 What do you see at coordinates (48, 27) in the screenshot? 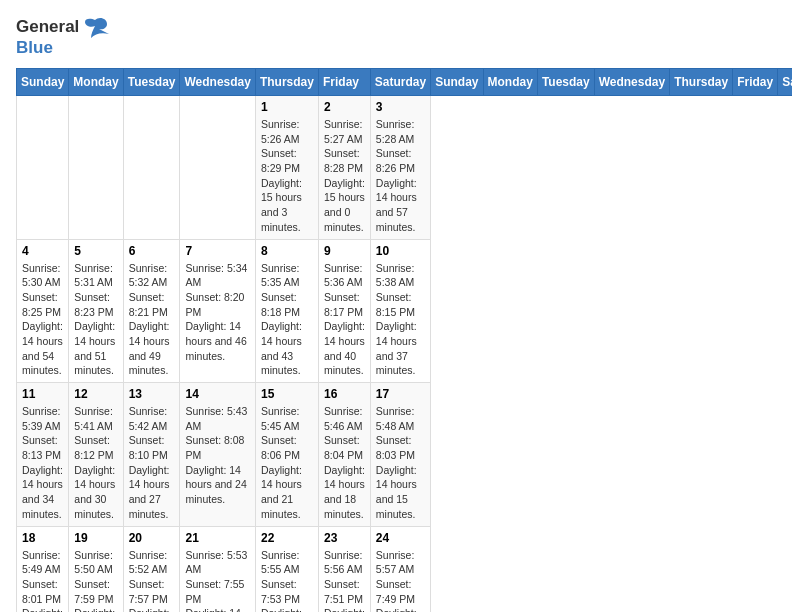
I see `logo-general-text: General` at bounding box center [48, 27].